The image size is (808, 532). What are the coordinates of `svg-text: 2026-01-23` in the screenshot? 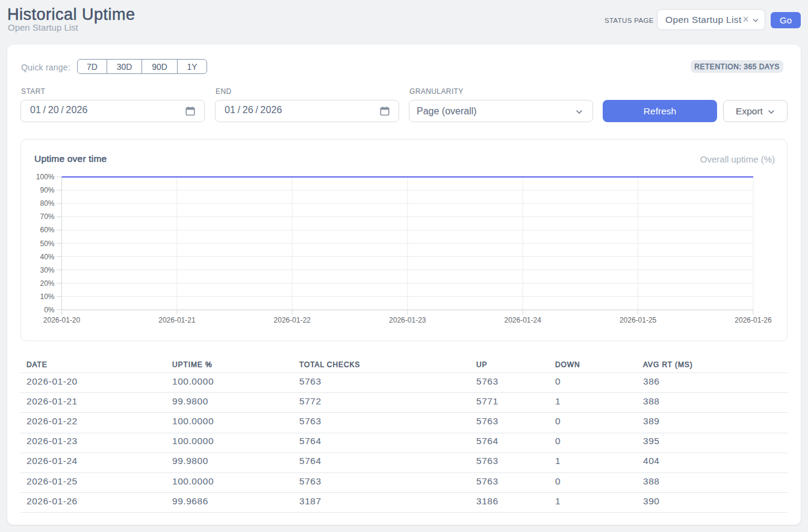 It's located at (408, 320).